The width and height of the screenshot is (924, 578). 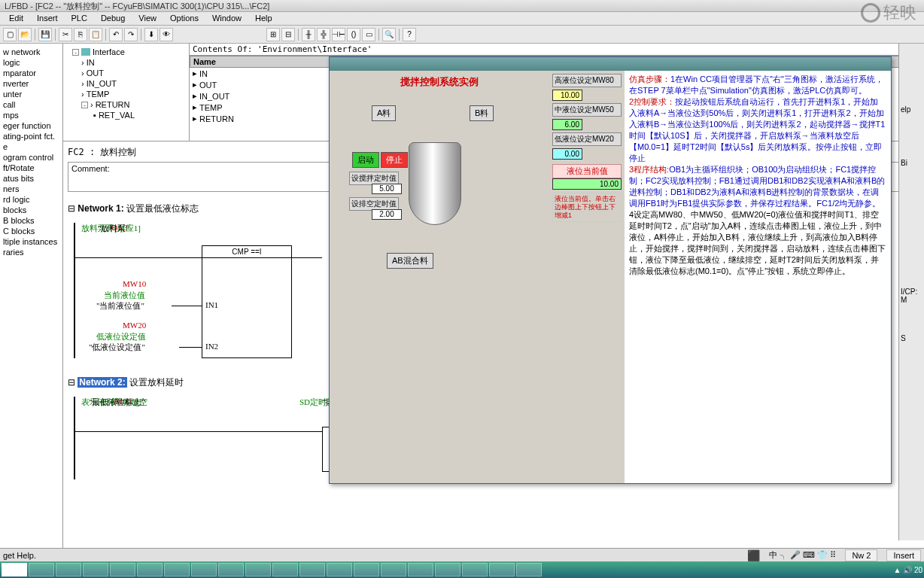 What do you see at coordinates (10, 35) in the screenshot?
I see `tb-new: ▢` at bounding box center [10, 35].